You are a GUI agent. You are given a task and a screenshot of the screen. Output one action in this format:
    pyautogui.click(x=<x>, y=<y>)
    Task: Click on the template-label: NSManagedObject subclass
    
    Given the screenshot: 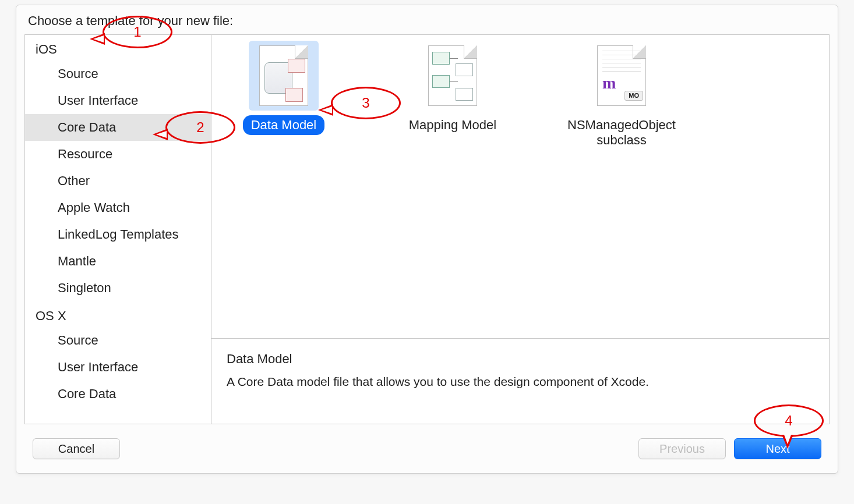 What is the action you would take?
    pyautogui.click(x=622, y=133)
    